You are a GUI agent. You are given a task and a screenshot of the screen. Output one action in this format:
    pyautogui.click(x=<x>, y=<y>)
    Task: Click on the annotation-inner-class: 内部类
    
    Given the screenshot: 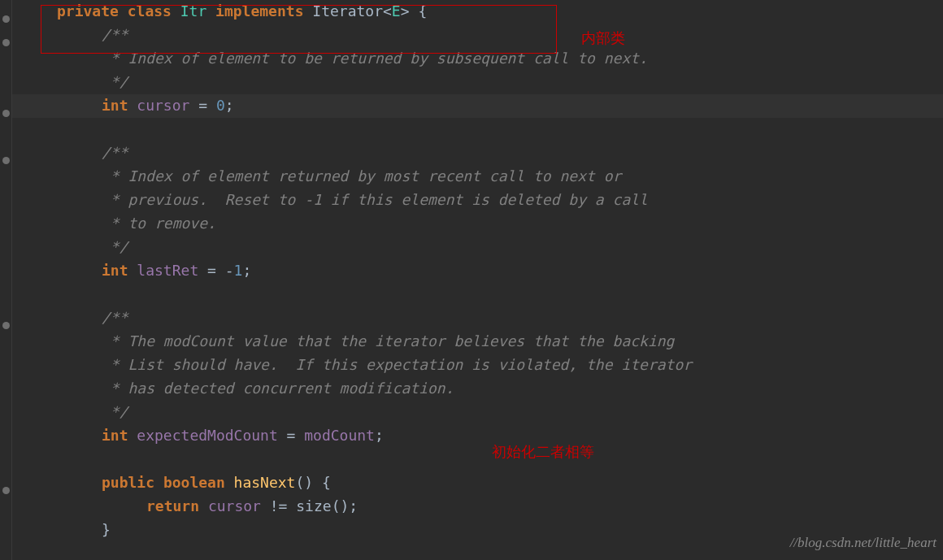 What is the action you would take?
    pyautogui.click(x=603, y=39)
    